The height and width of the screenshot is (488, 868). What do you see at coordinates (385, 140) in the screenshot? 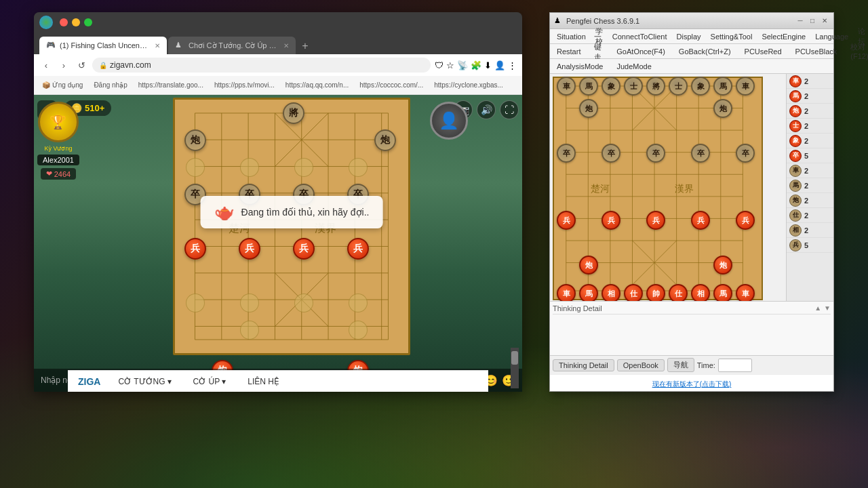
I see `piece-black-cannon-r: 炮` at bounding box center [385, 140].